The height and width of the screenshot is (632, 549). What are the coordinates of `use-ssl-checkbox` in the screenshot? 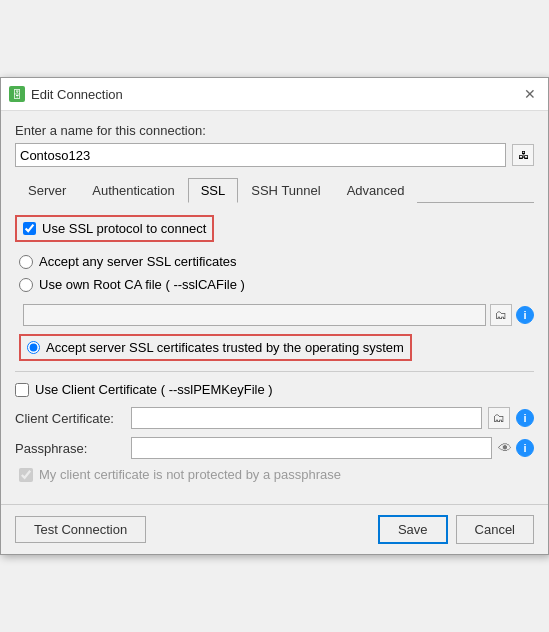 It's located at (30, 228).